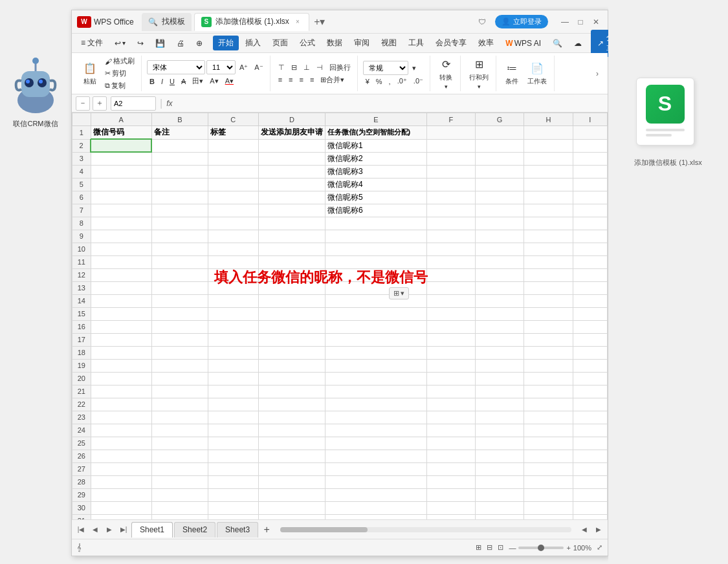 The height and width of the screenshot is (564, 728). I want to click on cell-h28, so click(549, 482).